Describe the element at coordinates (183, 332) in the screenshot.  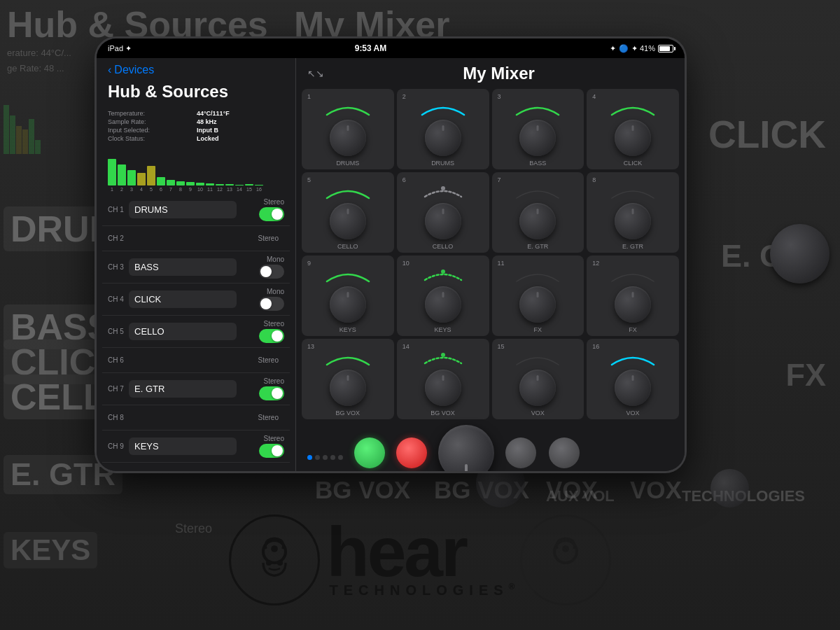
I see `ch-name-4: CELLO` at that location.